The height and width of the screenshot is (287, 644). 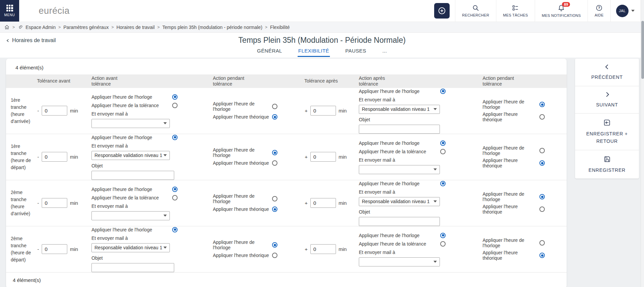 What do you see at coordinates (330, 249) in the screenshot?
I see `tolerance-after: +min` at bounding box center [330, 249].